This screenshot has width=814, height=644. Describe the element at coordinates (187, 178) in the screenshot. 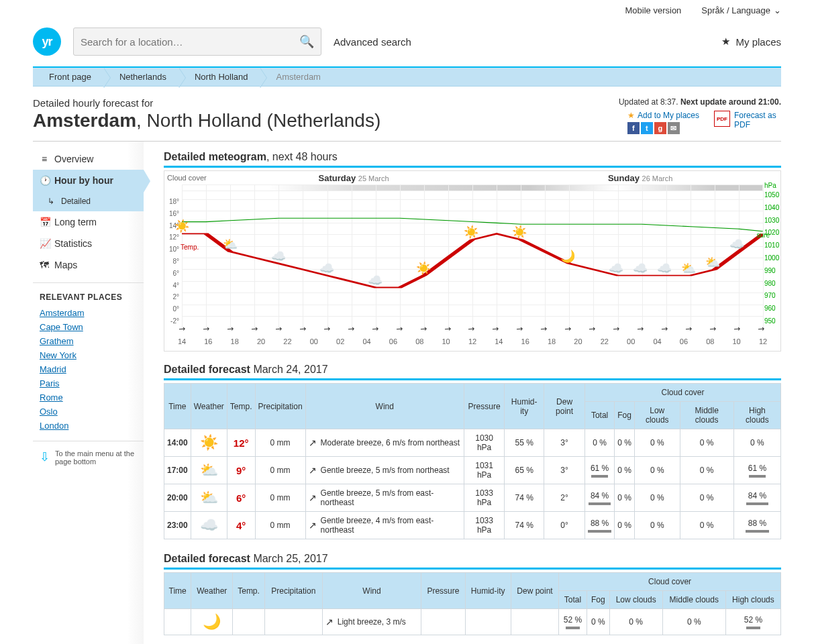

I see `cloud-cover-label: Cloud cover` at that location.